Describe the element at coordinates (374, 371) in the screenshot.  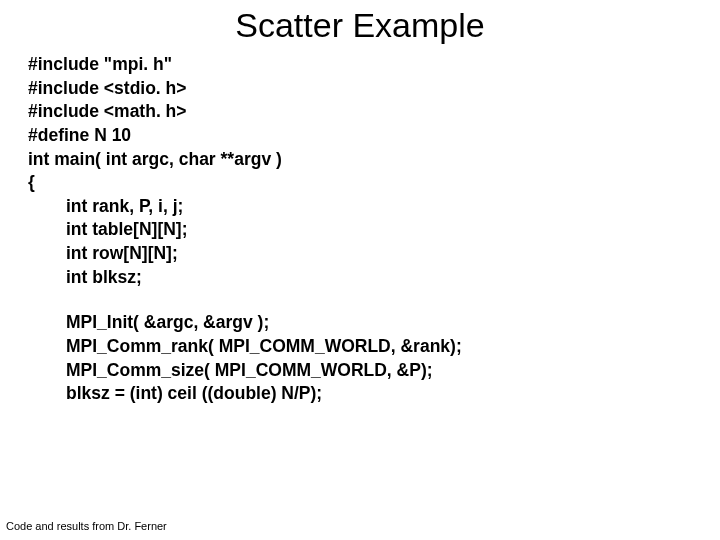
I see `code-line: MPI_Comm_size( MPI_COMM_WORLD, &P);` at that location.